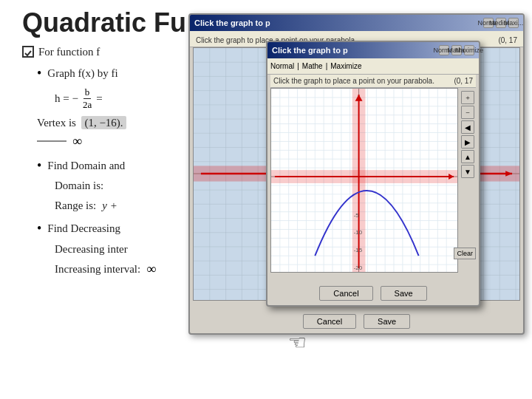 The image size is (532, 399). What do you see at coordinates (52, 141) in the screenshot?
I see `dash-line` at bounding box center [52, 141].